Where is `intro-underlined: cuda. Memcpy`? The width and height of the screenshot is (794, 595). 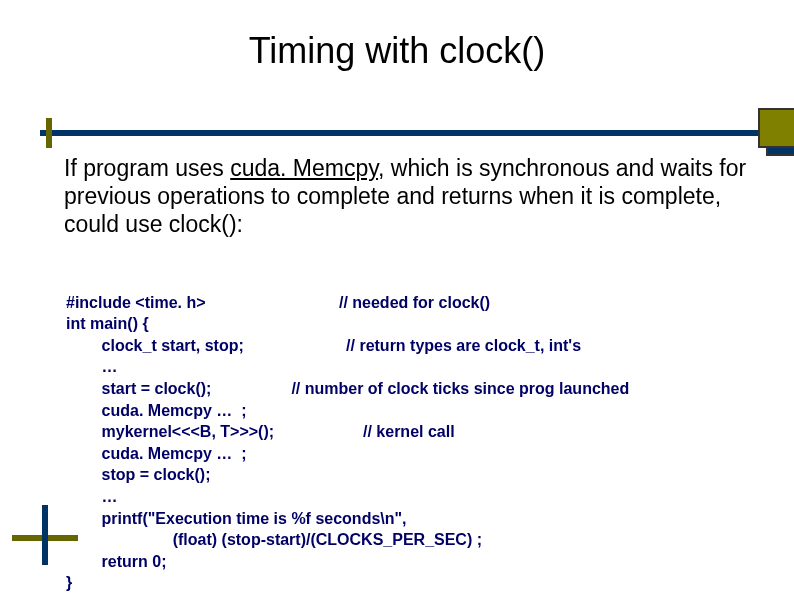
intro-underlined: cuda. Memcpy is located at coordinates (304, 168).